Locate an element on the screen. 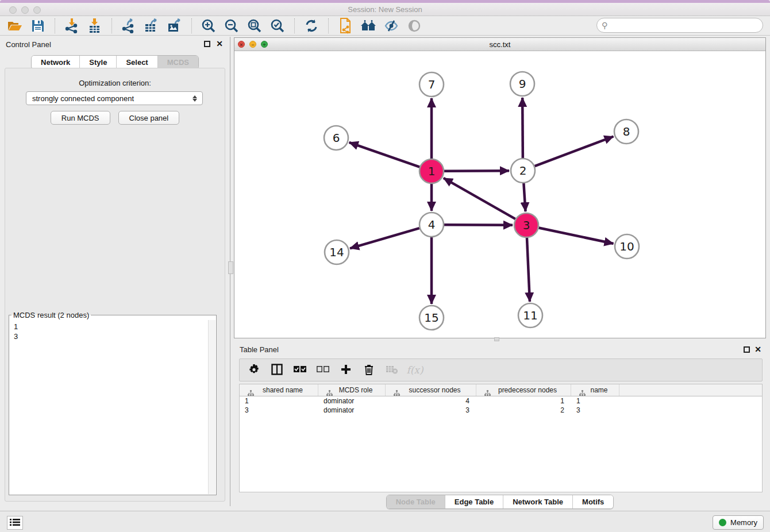 Image resolution: width=770 pixels, height=532 pixels. run-mcds-button: Run MCDS is located at coordinates (80, 118).